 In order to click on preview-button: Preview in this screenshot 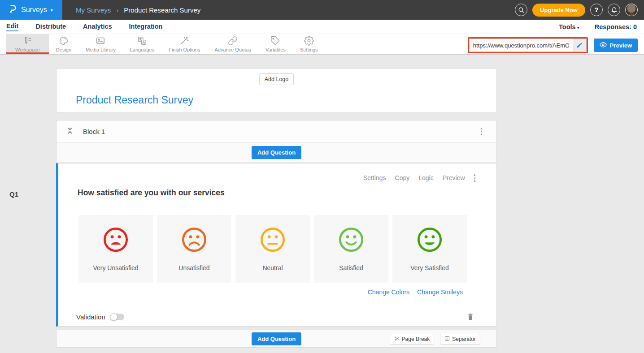, I will do `click(616, 45)`.